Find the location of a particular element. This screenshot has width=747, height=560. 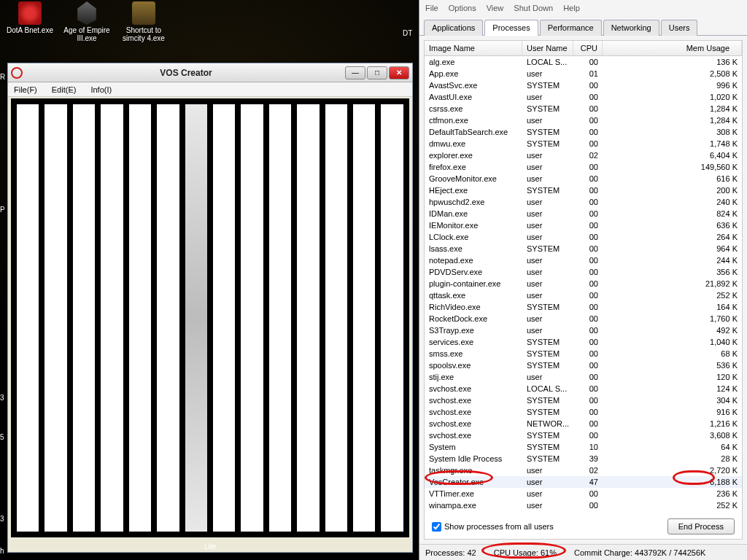

table-row: RichVideo.exeSYSTEM00164 K is located at coordinates (584, 307).